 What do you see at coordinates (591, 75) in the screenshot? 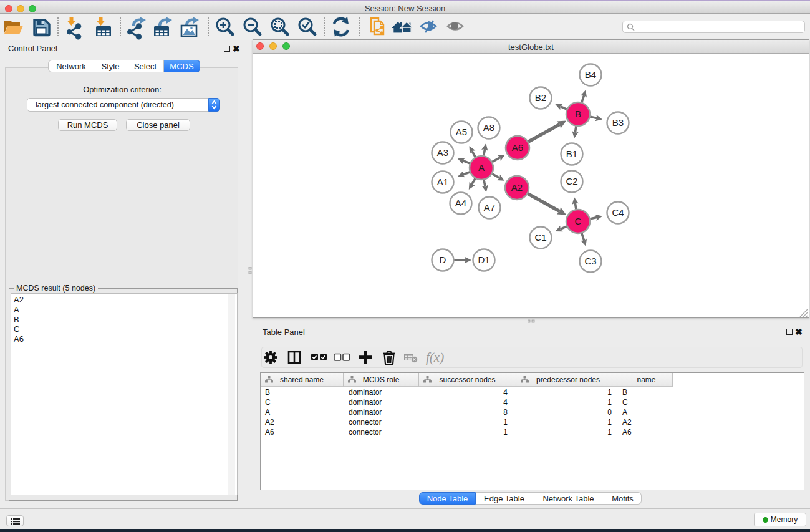
I see `svg-text: B4` at bounding box center [591, 75].